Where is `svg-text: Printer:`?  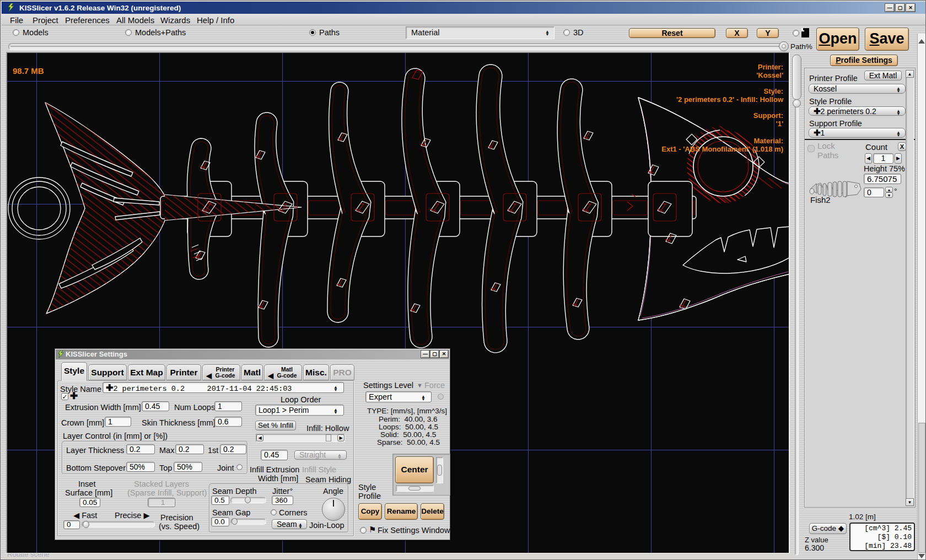 svg-text: Printer: is located at coordinates (771, 67).